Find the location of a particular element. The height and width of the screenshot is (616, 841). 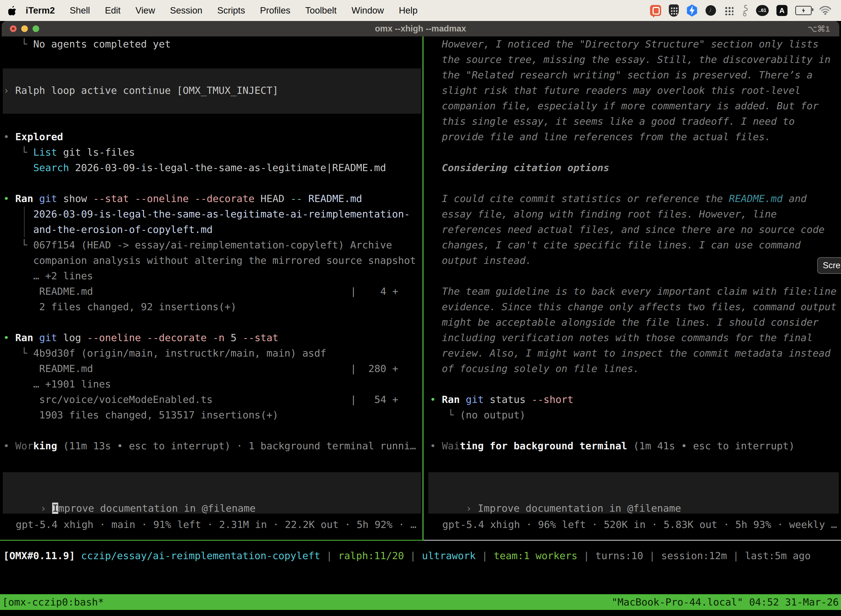

terminal-line: including verification notes with those … is located at coordinates (635, 338).